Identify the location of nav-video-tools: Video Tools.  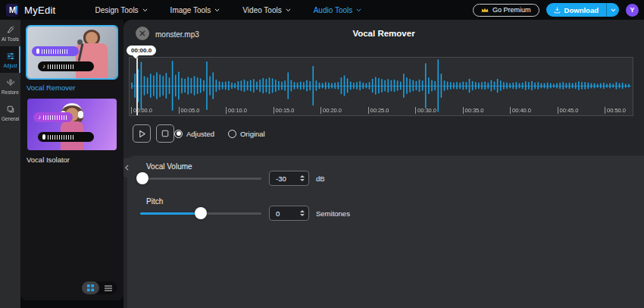
(267, 11).